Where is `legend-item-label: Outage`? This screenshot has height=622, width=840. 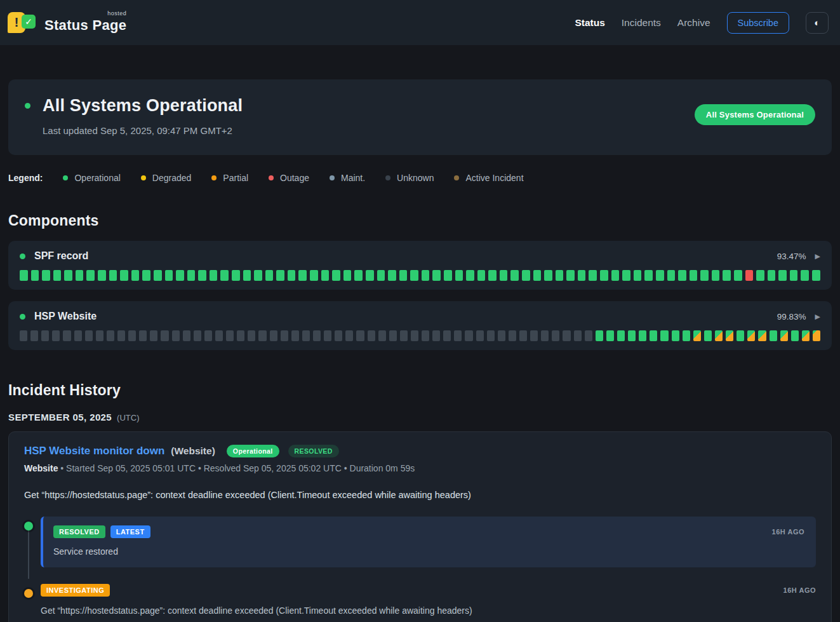 legend-item-label: Outage is located at coordinates (295, 178).